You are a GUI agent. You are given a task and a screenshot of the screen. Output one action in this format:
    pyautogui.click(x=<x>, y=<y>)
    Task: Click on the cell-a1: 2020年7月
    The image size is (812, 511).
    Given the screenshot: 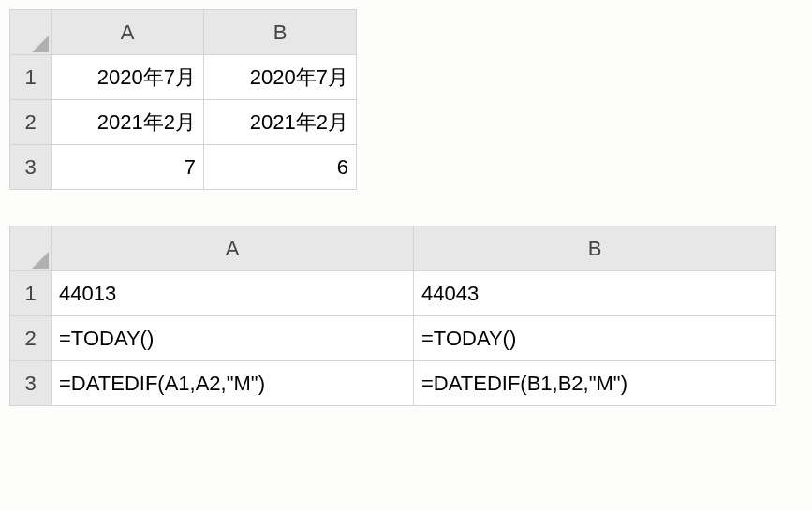 What is the action you would take?
    pyautogui.click(x=127, y=78)
    